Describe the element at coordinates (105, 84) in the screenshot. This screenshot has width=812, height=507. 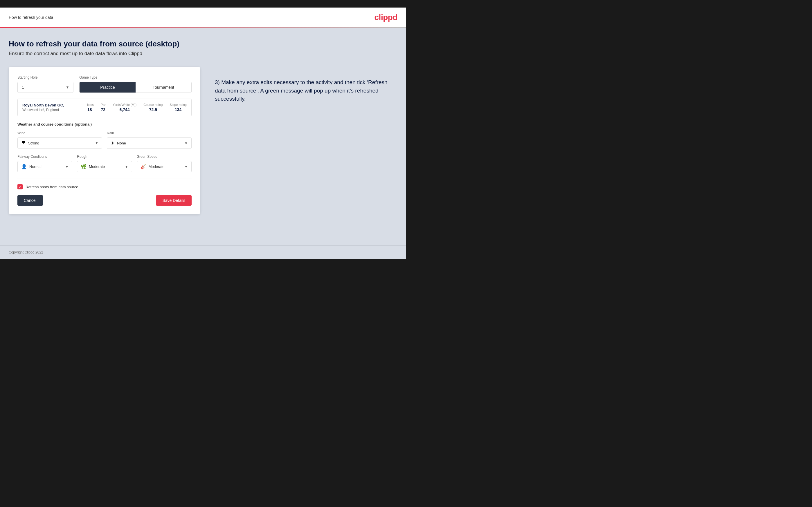
I see `top-form-row: Starting Hole 1 ▼ Game Type Practice Tou…` at that location.